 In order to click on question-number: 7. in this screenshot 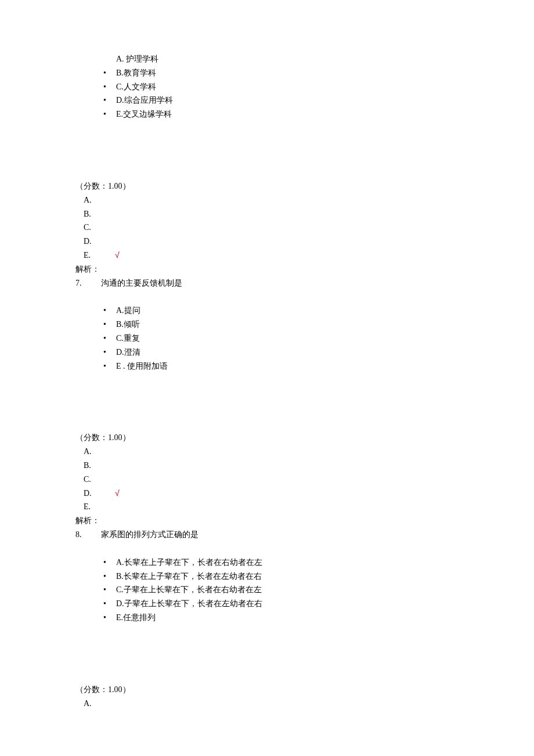, I will do `click(88, 283)`.